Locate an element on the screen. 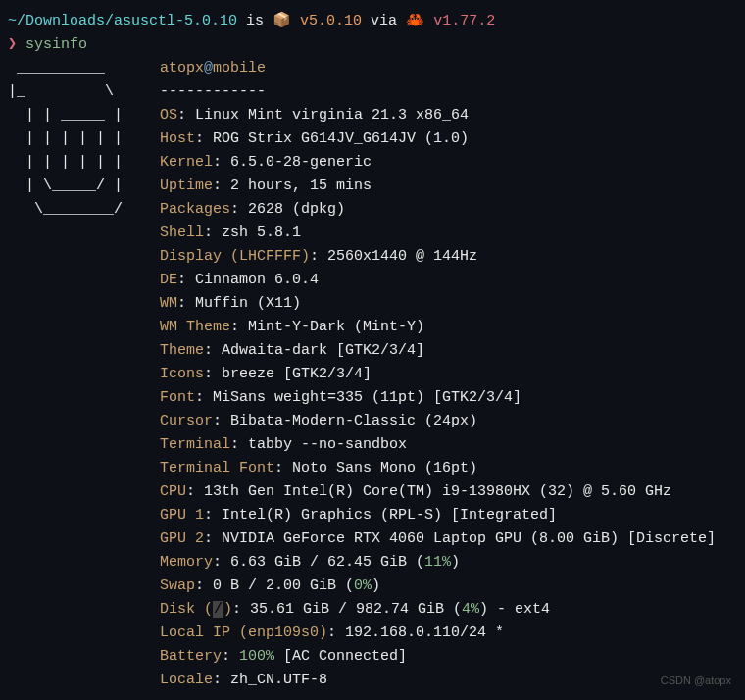  info-row: Theme: Adwaita-dark [GTK2/3/4] is located at coordinates (449, 351).